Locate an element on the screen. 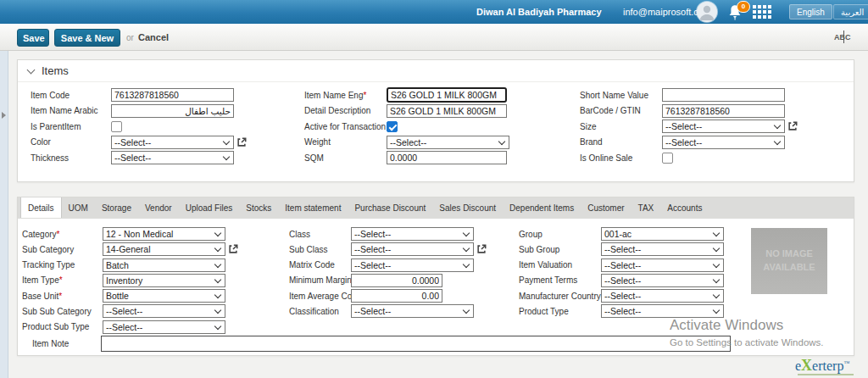 The image size is (868, 378). item-name-eng-input is located at coordinates (447, 95).